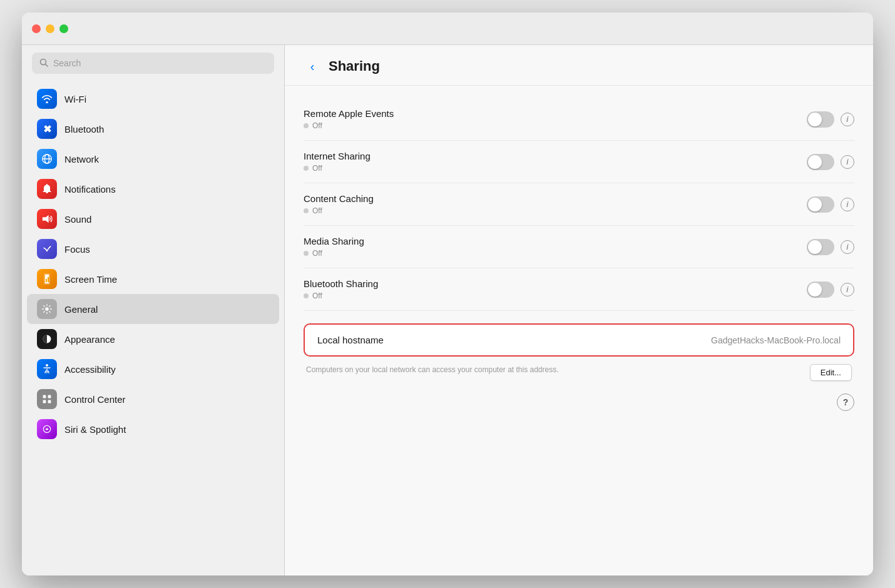 The width and height of the screenshot is (895, 588). Describe the element at coordinates (821, 162) in the screenshot. I see `toggle-internet-sharing` at that location.